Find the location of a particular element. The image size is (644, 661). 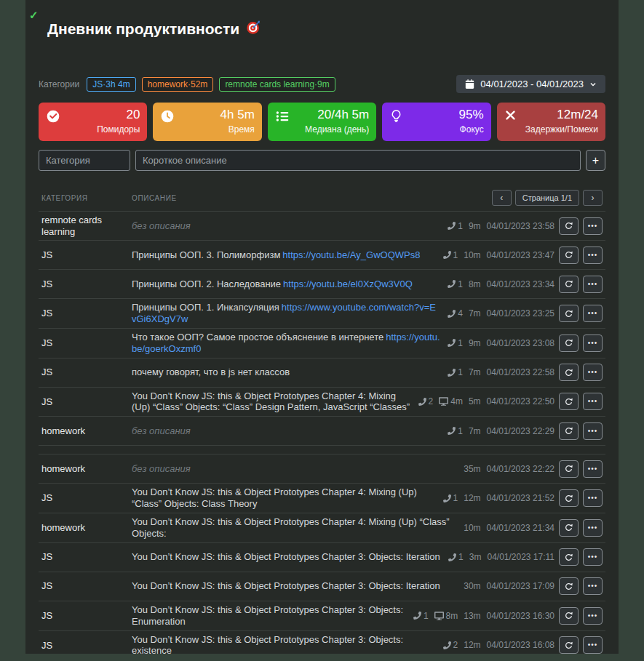

description-input is located at coordinates (358, 160).